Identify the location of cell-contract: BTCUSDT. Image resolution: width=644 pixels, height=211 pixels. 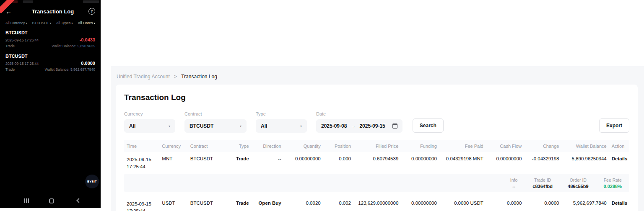
(206, 163).